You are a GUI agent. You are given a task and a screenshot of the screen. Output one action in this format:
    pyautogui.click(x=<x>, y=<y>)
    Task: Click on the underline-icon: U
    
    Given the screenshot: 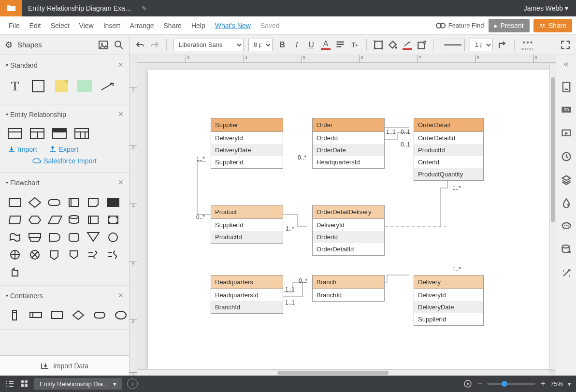 What is the action you would take?
    pyautogui.click(x=311, y=45)
    